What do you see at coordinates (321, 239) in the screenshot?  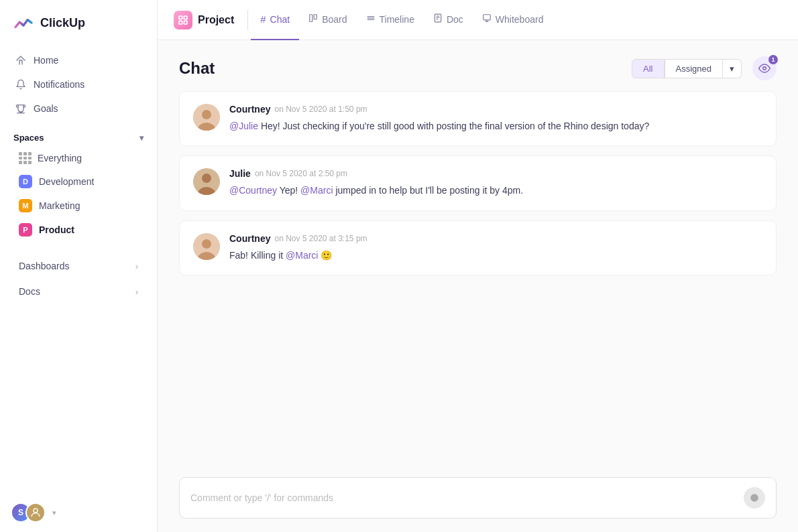 I see `message-3-time: on Nov 5 2020 at 3:15 pm` at bounding box center [321, 239].